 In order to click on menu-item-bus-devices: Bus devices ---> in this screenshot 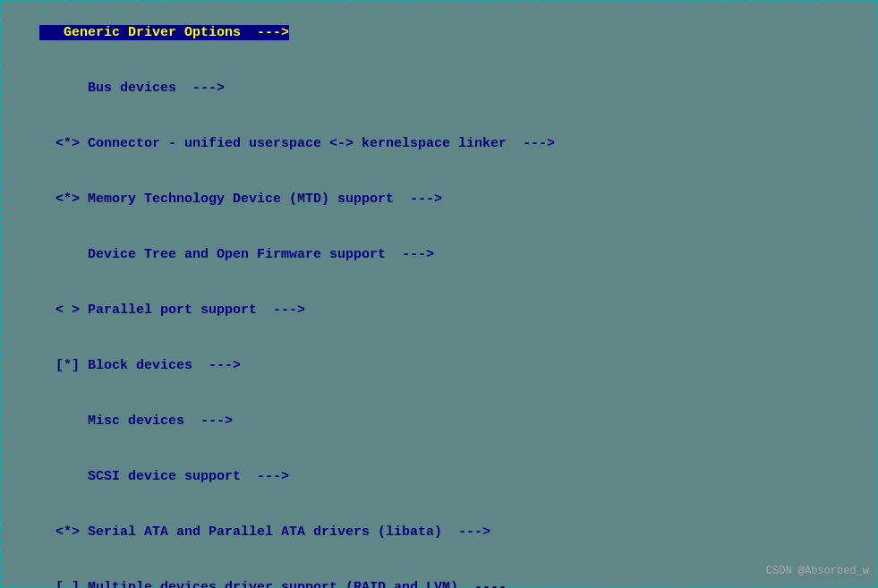, I will do `click(439, 89)`.